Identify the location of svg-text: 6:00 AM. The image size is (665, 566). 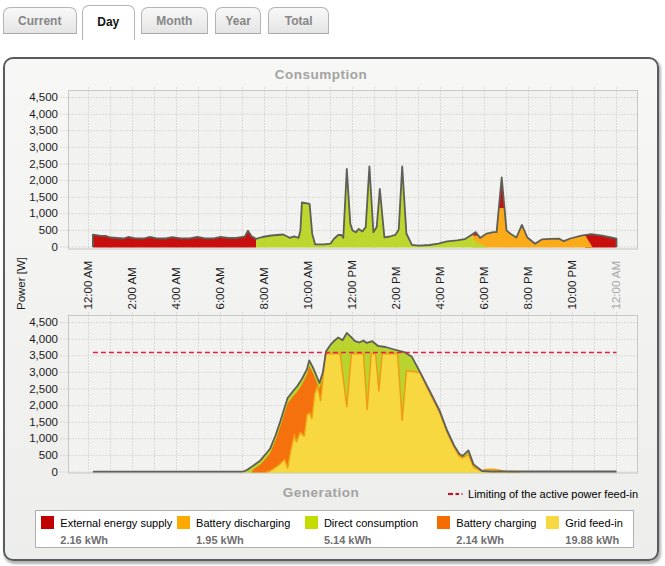
(220, 288).